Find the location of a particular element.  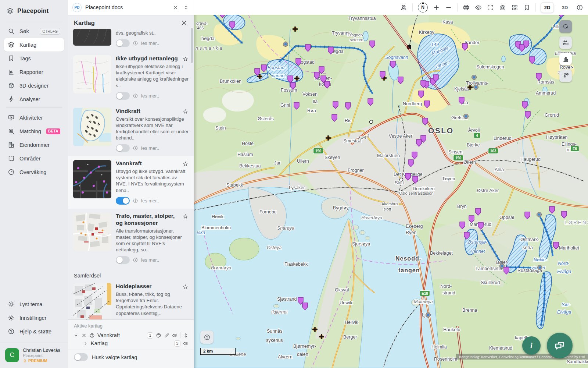

sidebar-item-label: Eiendommer is located at coordinates (35, 145).